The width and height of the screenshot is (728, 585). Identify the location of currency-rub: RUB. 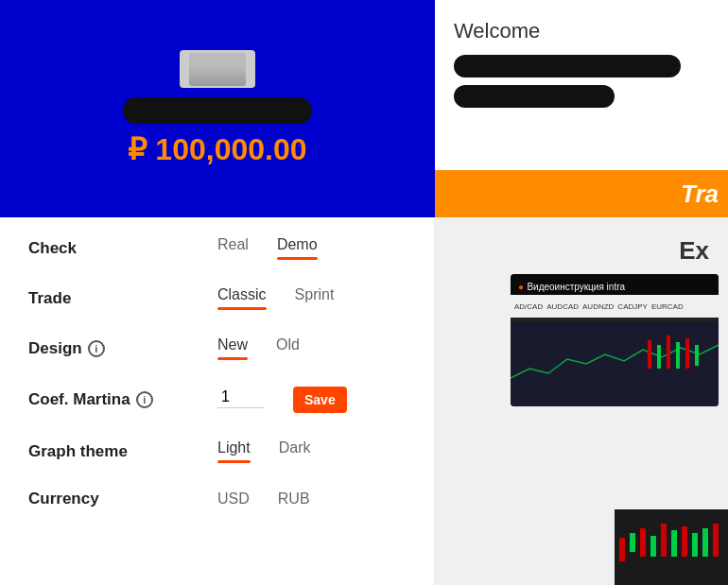
(294, 499).